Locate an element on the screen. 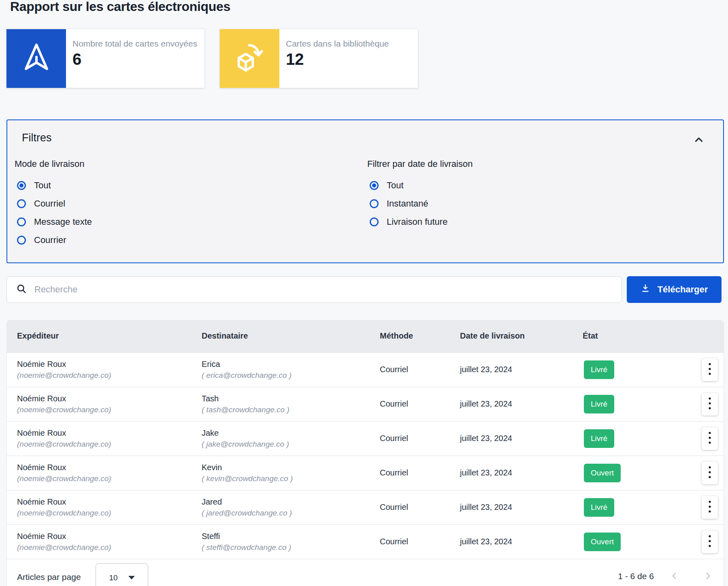  column-header-method: Méthode is located at coordinates (420, 336).